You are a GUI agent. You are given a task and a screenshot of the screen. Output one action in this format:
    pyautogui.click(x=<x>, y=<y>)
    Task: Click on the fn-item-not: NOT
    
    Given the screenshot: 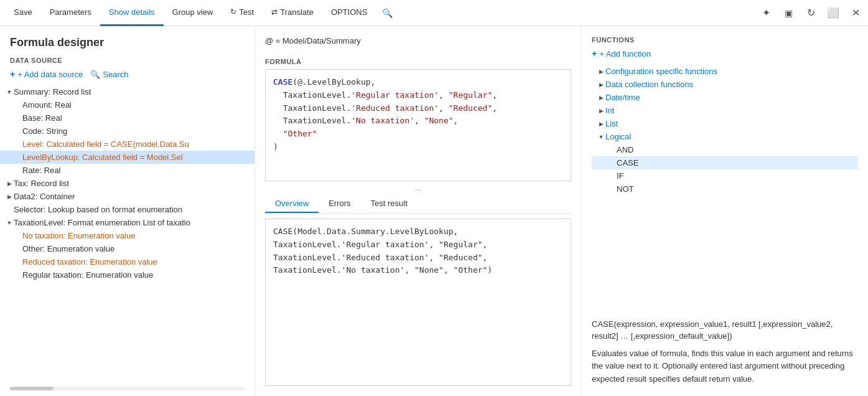 What is the action you would take?
    pyautogui.click(x=725, y=189)
    